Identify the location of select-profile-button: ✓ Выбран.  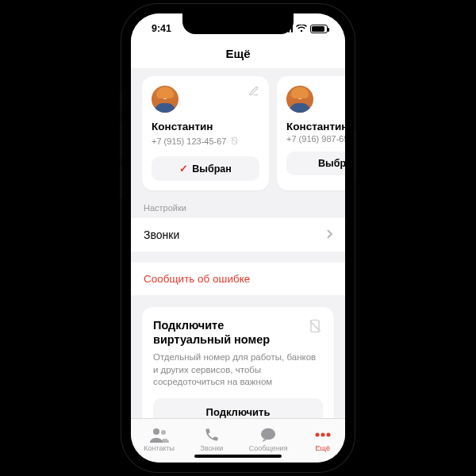
(205, 168).